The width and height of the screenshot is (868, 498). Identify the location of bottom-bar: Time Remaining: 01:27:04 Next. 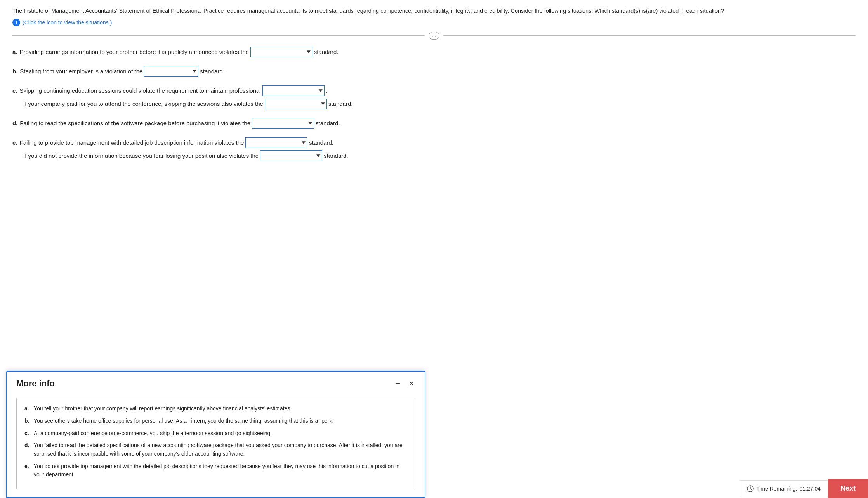
(804, 489).